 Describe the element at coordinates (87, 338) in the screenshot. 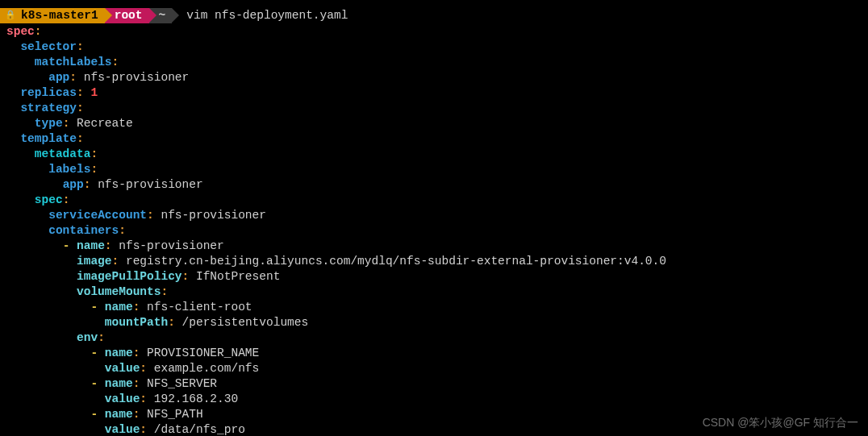

I see `yaml-key: env` at that location.